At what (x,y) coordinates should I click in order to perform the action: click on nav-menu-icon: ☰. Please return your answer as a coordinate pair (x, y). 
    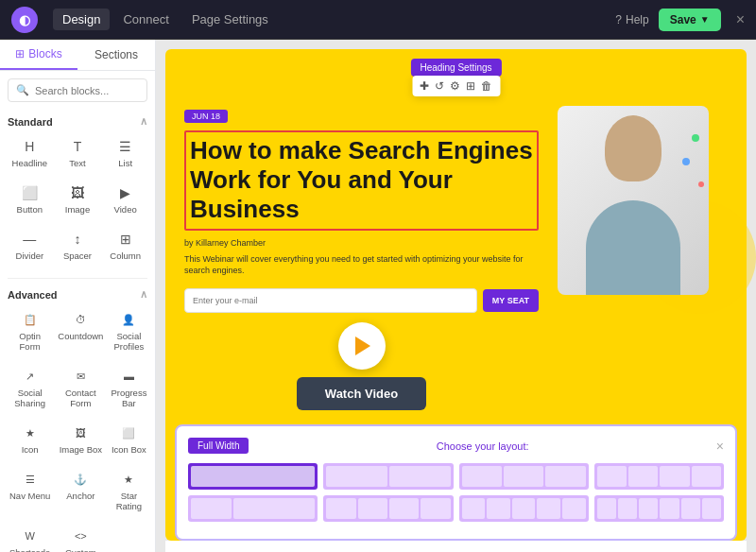
    Looking at the image, I should click on (30, 479).